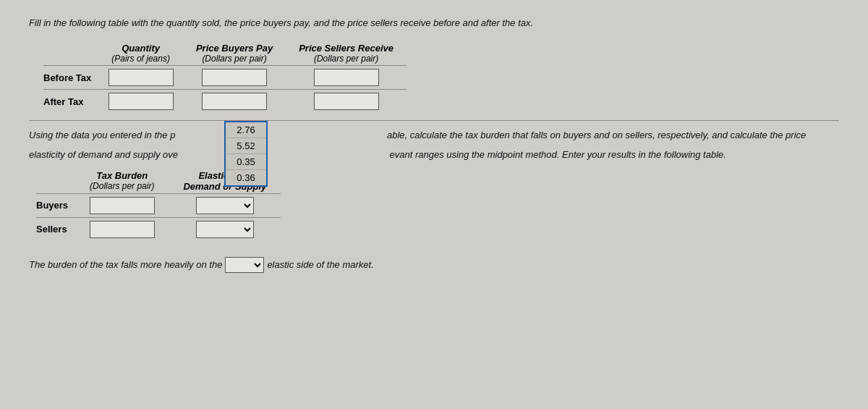  I want to click on before-tax-label: Before Tax, so click(71, 78).